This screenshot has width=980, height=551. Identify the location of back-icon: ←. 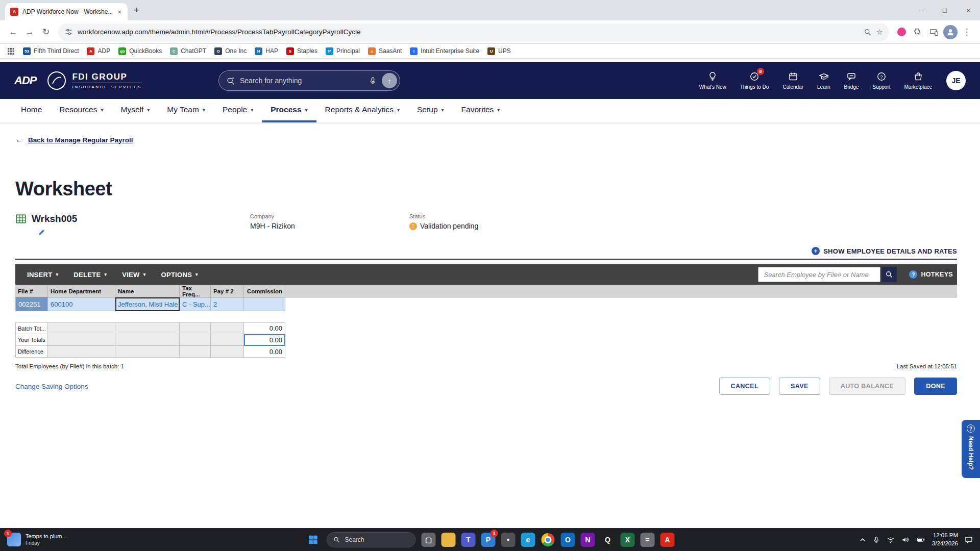
(13, 32).